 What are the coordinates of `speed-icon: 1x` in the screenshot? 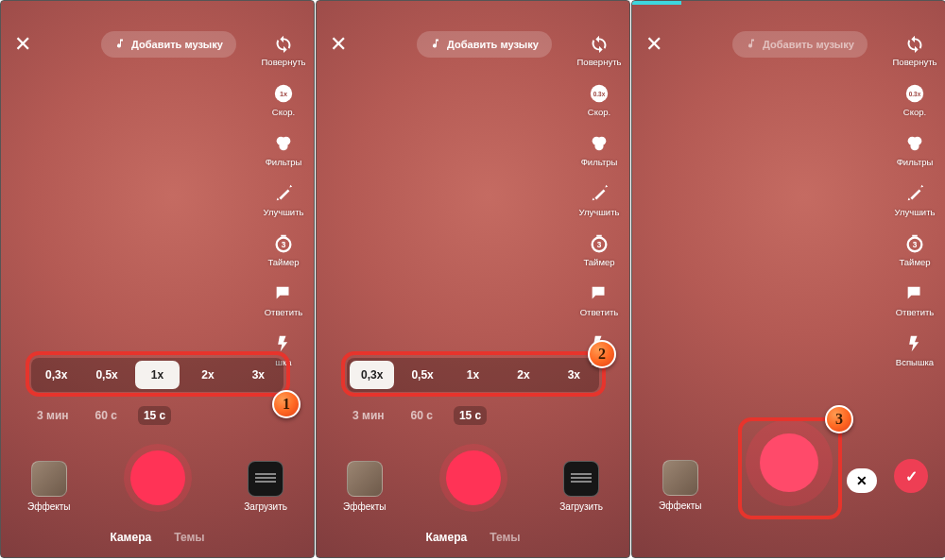 It's located at (284, 93).